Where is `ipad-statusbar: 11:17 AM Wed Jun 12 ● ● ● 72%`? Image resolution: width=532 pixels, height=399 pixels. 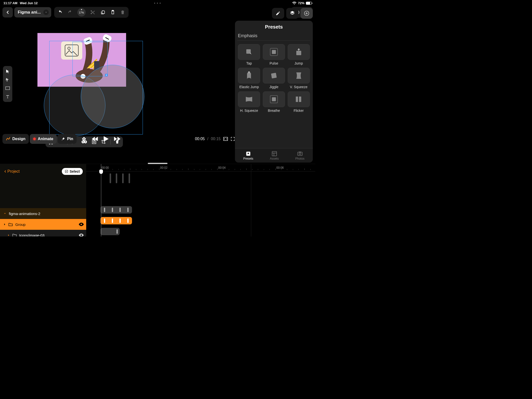
ipad-statusbar: 11:17 AM Wed Jun 12 ● ● ● 72% is located at coordinates (158, 3).